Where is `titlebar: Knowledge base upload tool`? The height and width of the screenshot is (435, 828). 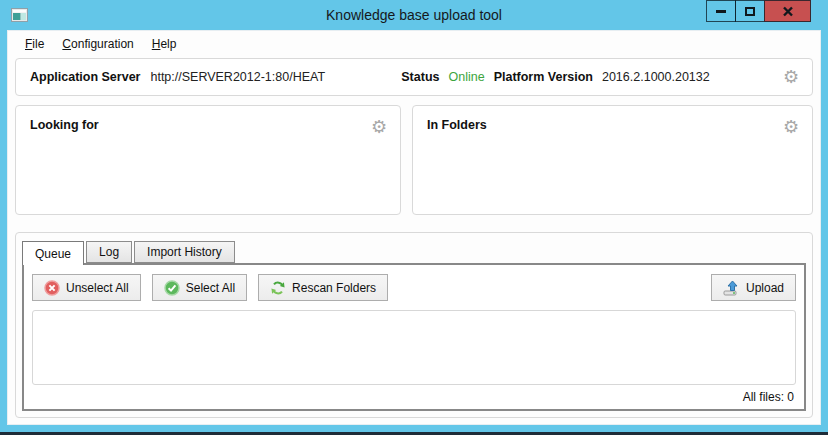
titlebar: Knowledge base upload tool is located at coordinates (414, 15).